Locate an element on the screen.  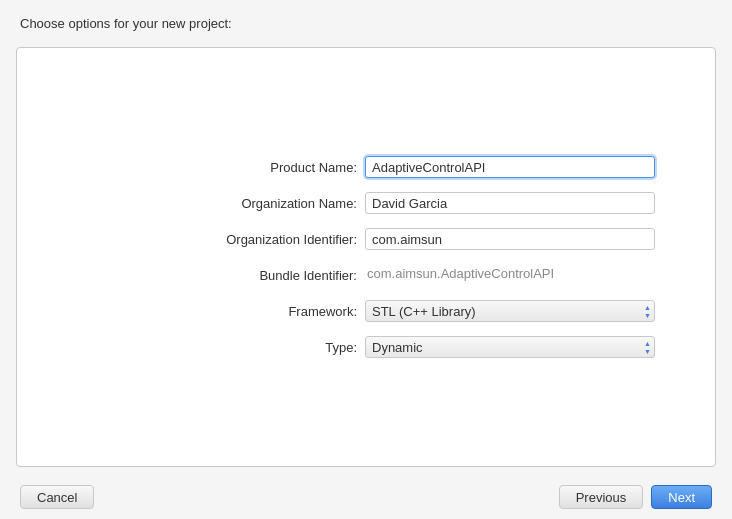
cancel-button: Cancel is located at coordinates (57, 497).